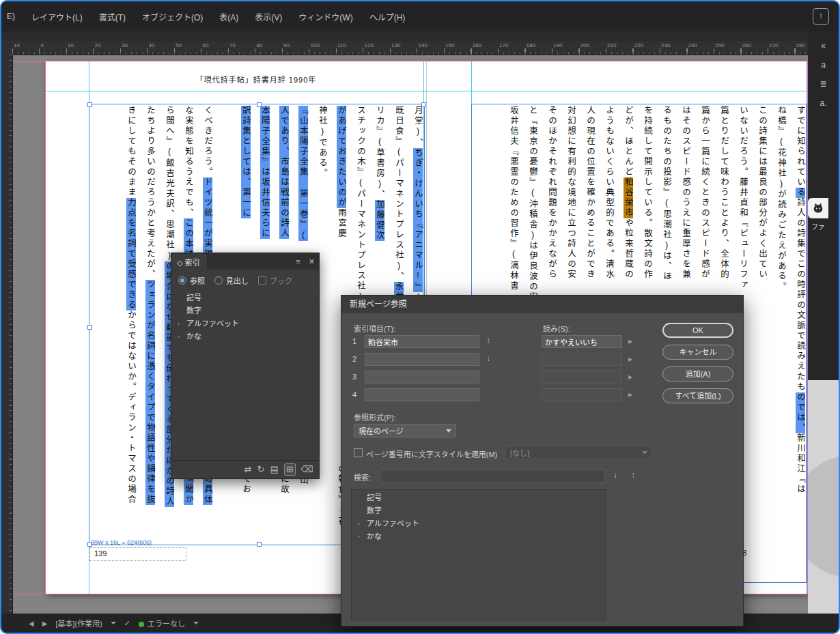 The image size is (840, 634). What do you see at coordinates (249, 470) in the screenshot?
I see `create-page-reference-icon: ⇄` at bounding box center [249, 470].